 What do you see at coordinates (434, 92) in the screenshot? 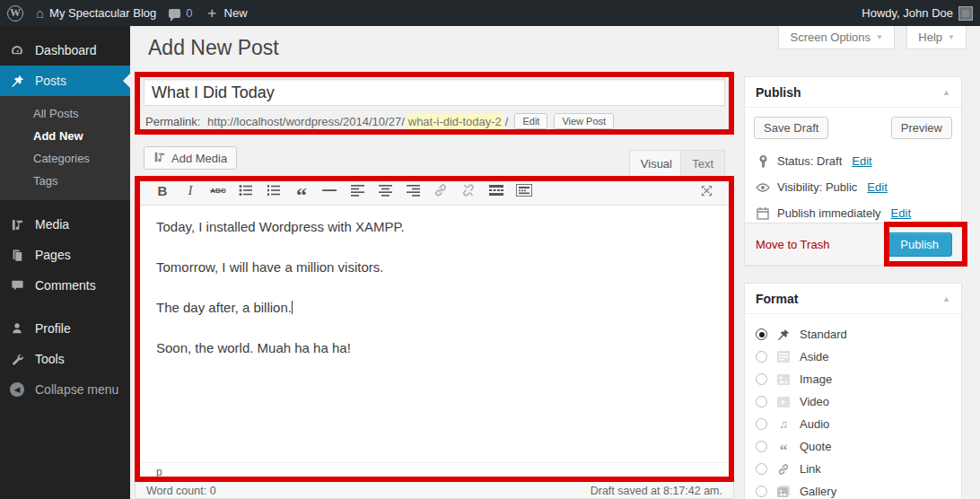
I see `post-title-input` at bounding box center [434, 92].